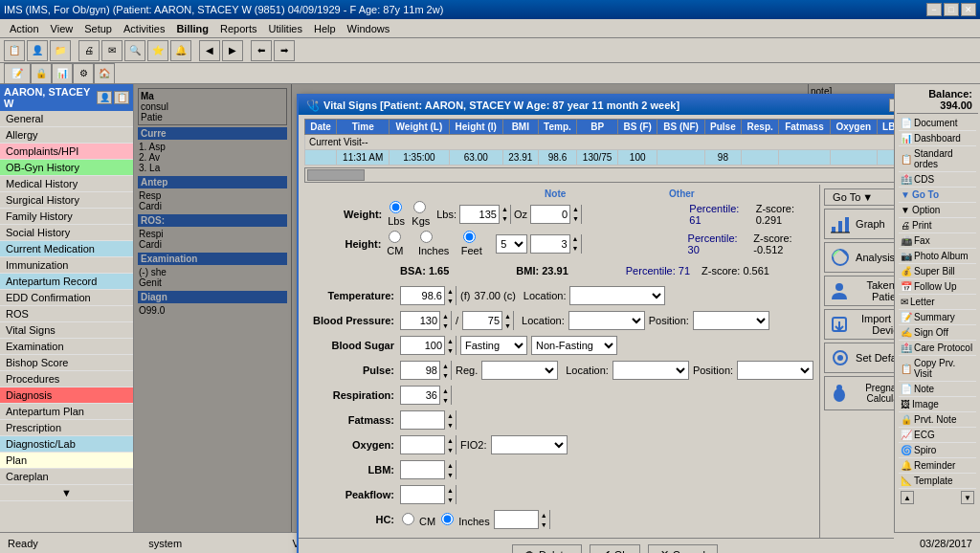 The height and width of the screenshot is (553, 980). What do you see at coordinates (575, 239) in the screenshot?
I see `height-in-up: ▲` at bounding box center [575, 239].